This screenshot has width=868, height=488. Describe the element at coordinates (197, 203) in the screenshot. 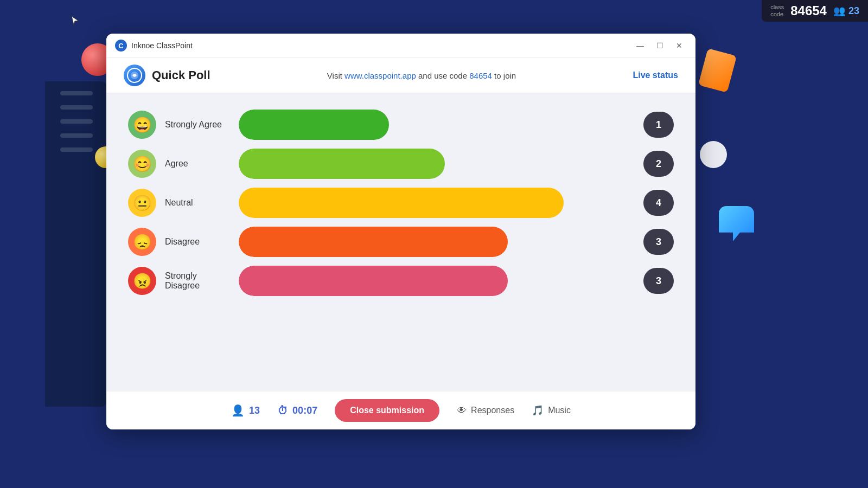

I see `poll-label-neutral: Neutral` at that location.